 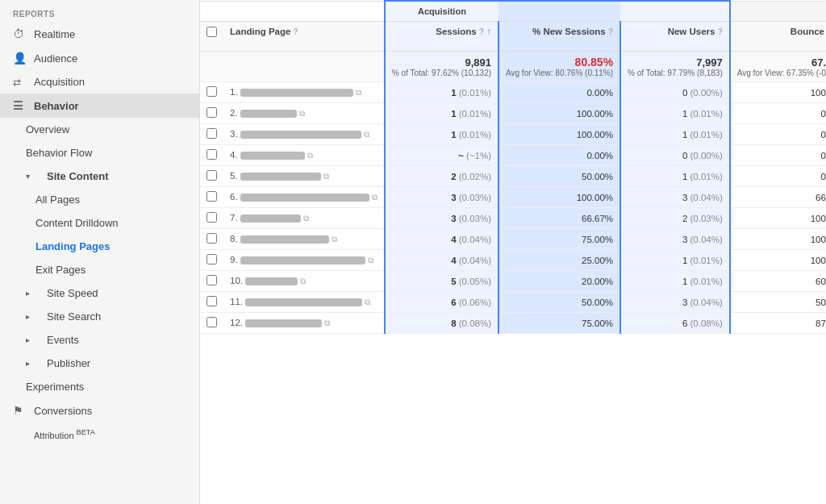 What do you see at coordinates (778, 37) in the screenshot?
I see `col-bounce-header: Bounce Rate ?` at bounding box center [778, 37].